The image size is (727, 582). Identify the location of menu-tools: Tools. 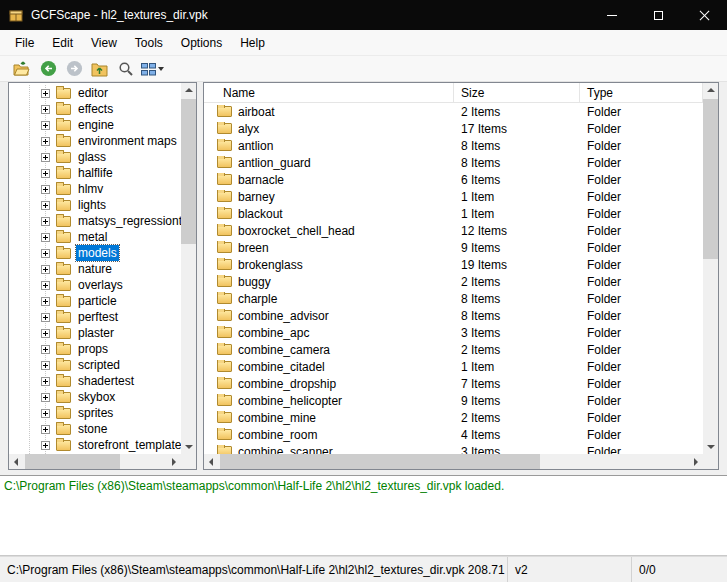
(149, 43).